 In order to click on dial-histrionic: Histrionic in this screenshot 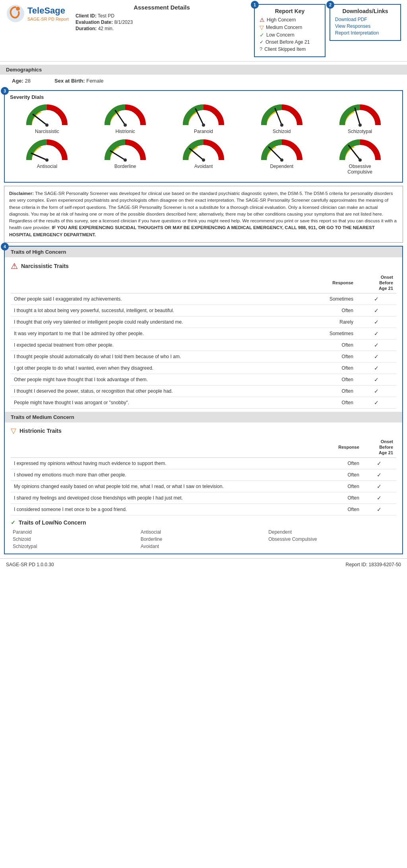, I will do `click(125, 119)`.